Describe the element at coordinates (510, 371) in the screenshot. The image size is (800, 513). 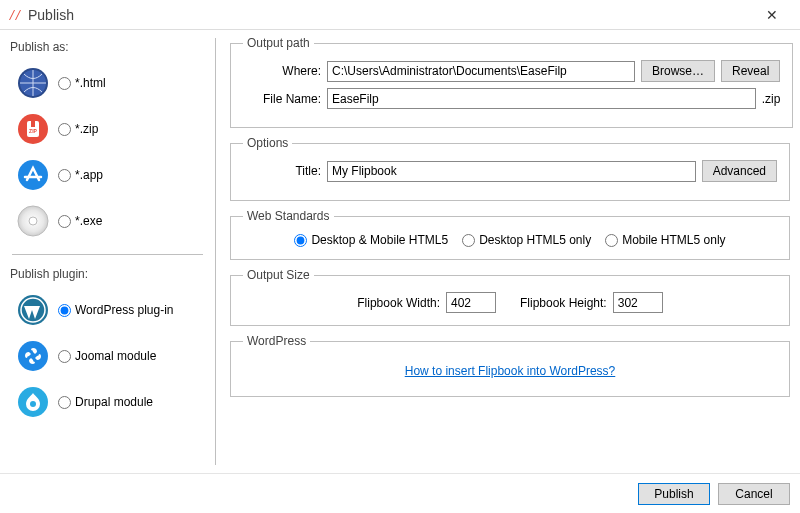
I see `wordpress-help-link: How to insert Flipbook into WordPress?` at that location.